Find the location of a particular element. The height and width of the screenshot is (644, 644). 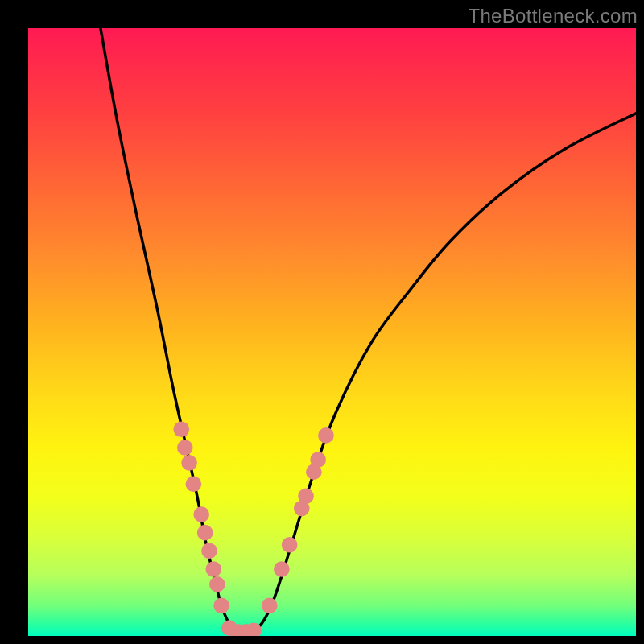

watermark-text: TheBottleneck.com is located at coordinates (552, 16).